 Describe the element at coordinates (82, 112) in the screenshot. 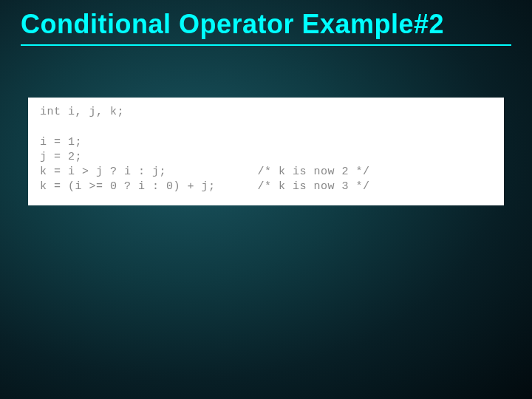

I see `code-line-1: int i, j, k;` at that location.